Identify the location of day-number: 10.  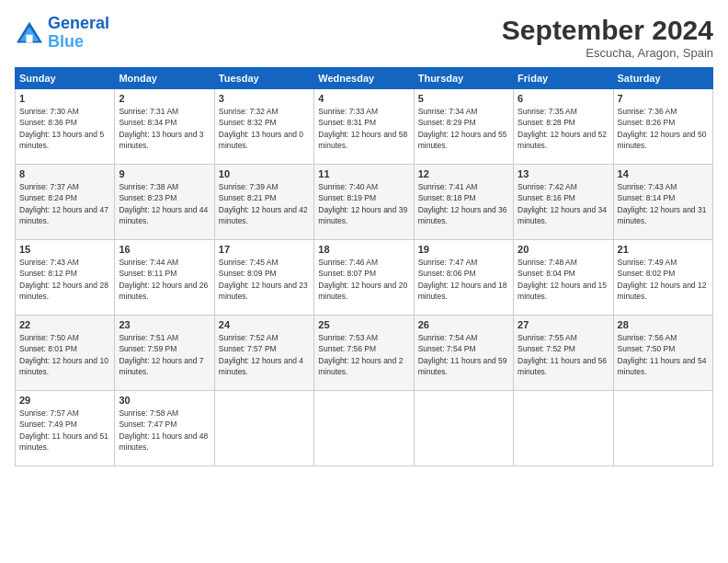
(265, 174).